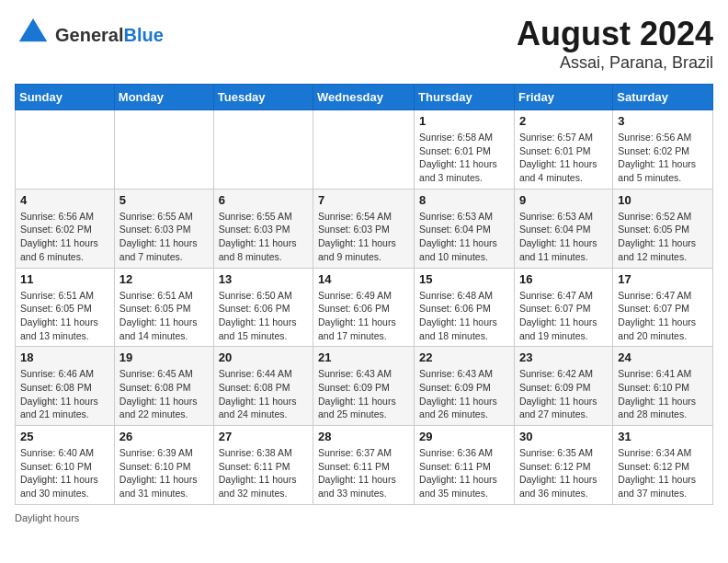 The height and width of the screenshot is (563, 728). Describe the element at coordinates (563, 121) in the screenshot. I see `day-number: 2` at that location.